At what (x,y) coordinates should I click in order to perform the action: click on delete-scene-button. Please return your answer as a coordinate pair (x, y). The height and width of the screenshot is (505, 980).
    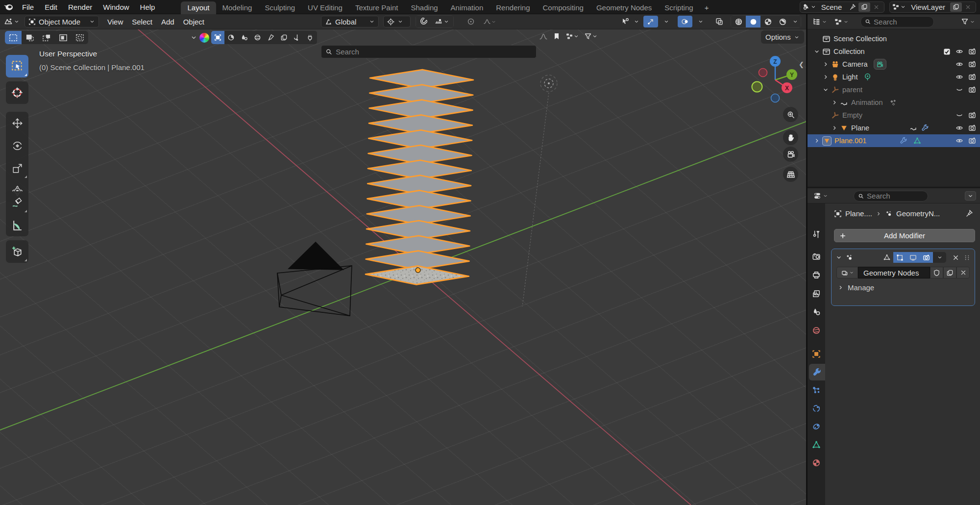
    Looking at the image, I should click on (876, 7).